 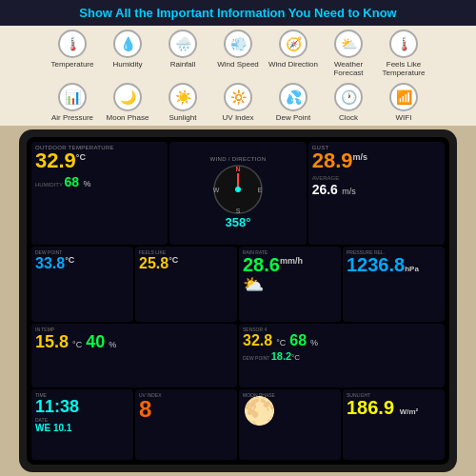 What do you see at coordinates (238, 356) in the screenshot?
I see `row3: IN TEMP 15.8 °C 40 % SENSOR 4 32.8 °C 68…` at bounding box center [238, 356].